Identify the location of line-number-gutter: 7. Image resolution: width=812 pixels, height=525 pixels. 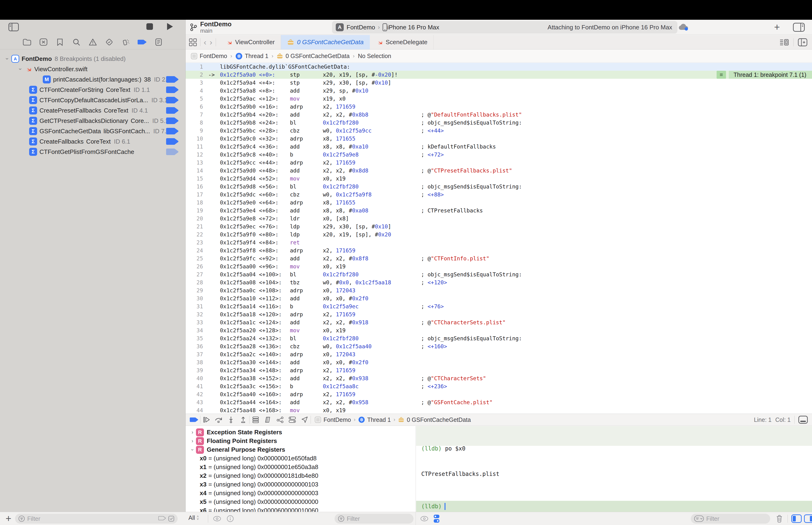
(194, 115).